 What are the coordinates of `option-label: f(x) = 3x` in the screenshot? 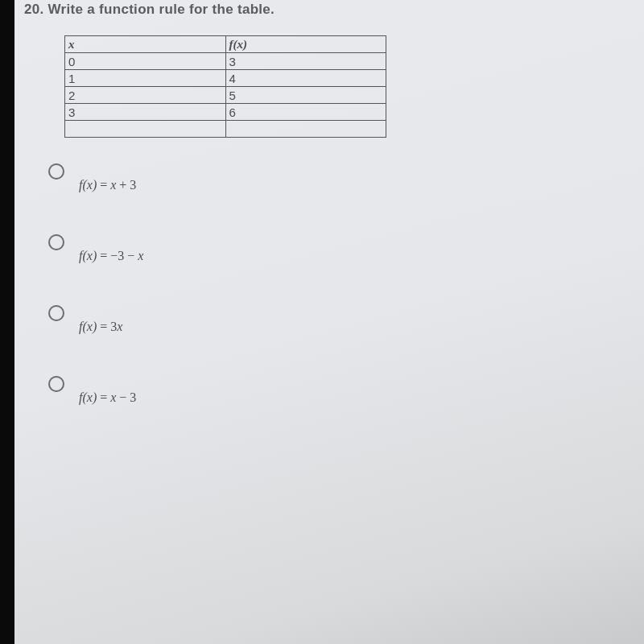 It's located at (101, 327).